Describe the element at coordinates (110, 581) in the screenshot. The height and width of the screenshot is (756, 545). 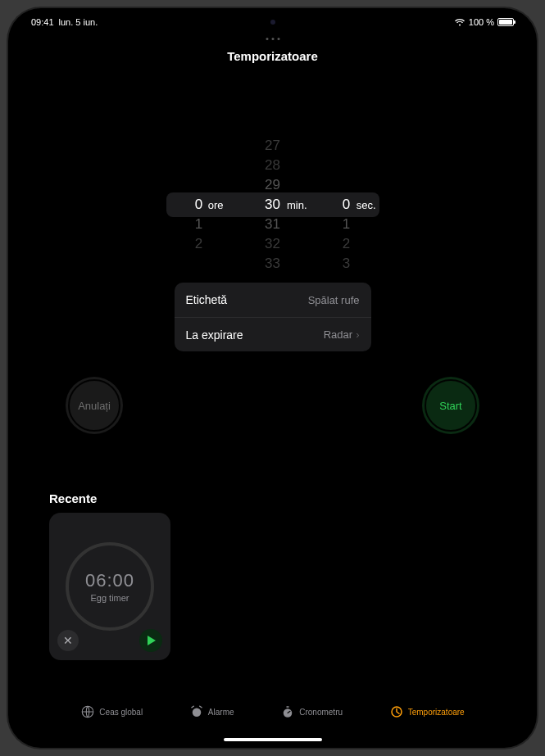
I see `recent-time: 06:00` at that location.